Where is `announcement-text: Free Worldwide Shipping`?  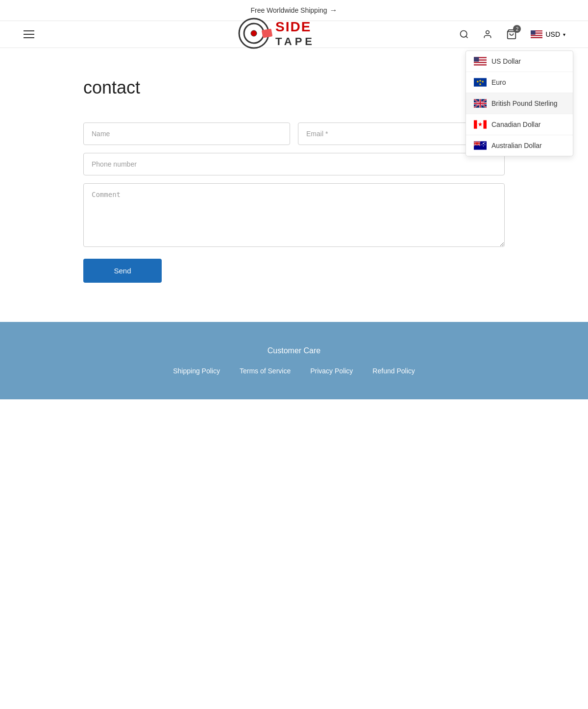 announcement-text: Free Worldwide Shipping is located at coordinates (289, 10).